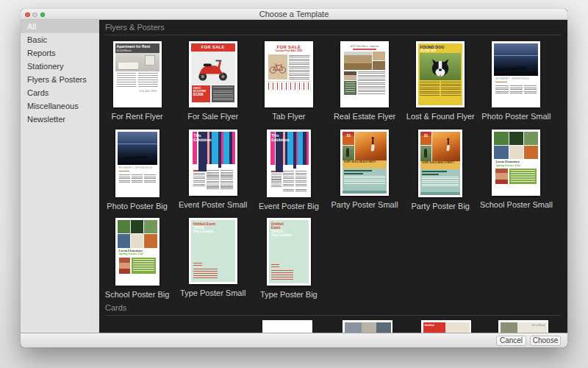 This screenshot has height=368, width=588. What do you see at coordinates (365, 116) in the screenshot?
I see `template-label: Real Estate Flyer` at bounding box center [365, 116].